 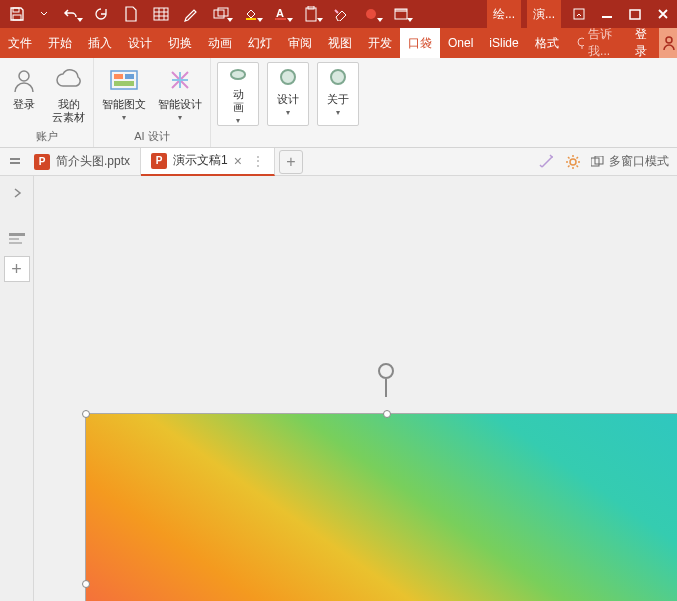 What do you see at coordinates (68, 93) in the screenshot?
I see `cloud-assets-button: 我的 云素材` at bounding box center [68, 93].